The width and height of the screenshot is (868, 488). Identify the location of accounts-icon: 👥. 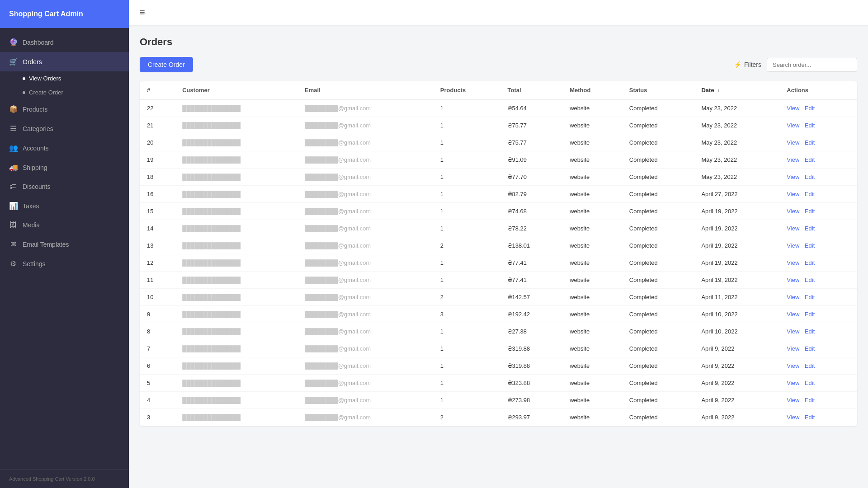
(13, 148).